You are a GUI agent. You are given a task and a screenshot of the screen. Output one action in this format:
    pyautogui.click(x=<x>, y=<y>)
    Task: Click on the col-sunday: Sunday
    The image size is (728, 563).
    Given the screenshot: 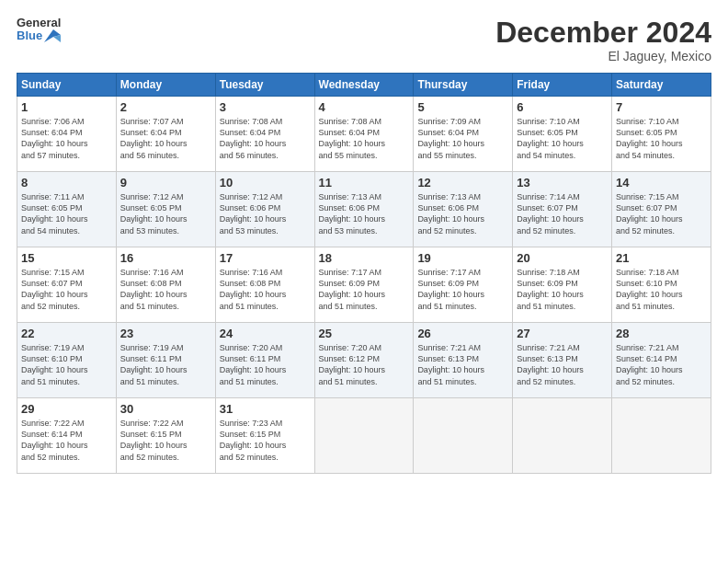 What is the action you would take?
    pyautogui.click(x=67, y=85)
    